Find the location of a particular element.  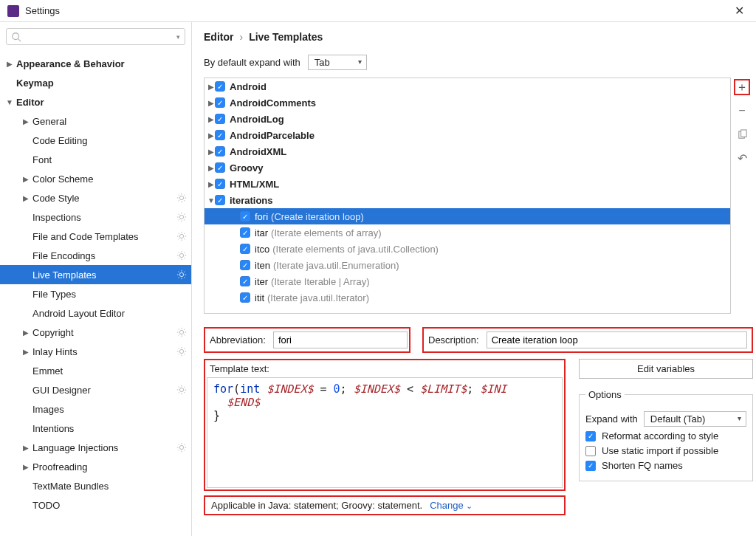

template-row: ▶✓AndroidXML is located at coordinates (467, 151).